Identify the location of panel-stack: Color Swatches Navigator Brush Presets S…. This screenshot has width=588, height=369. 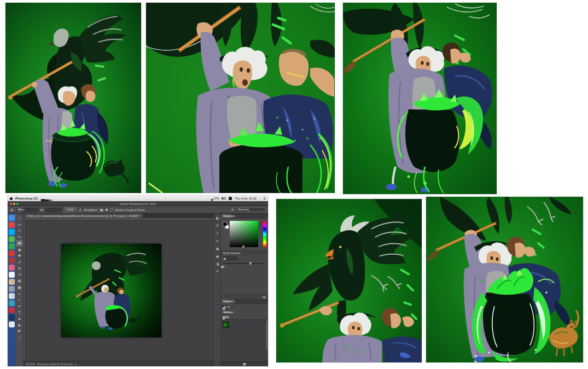
(244, 290).